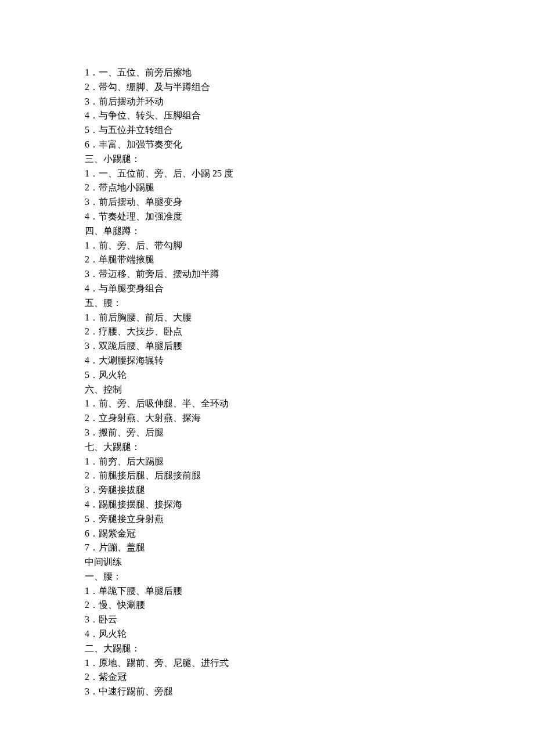 The image size is (534, 756). I want to click on text-line: 2．慢、快涮腰, so click(309, 605).